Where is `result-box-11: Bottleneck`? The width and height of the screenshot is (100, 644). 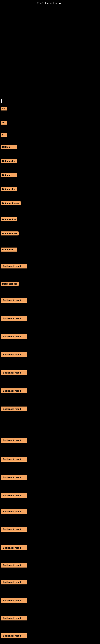 result-box-11: Bottleneck is located at coordinates (9, 250).